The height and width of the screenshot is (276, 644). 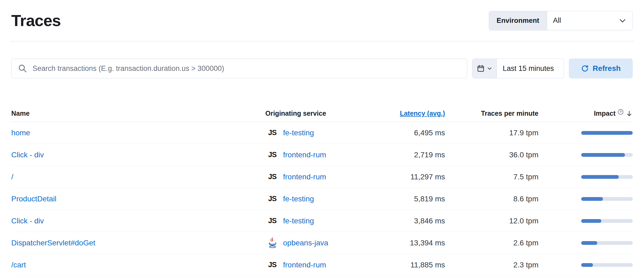 I want to click on tpm-value: 36.0 tpm, so click(x=492, y=155).